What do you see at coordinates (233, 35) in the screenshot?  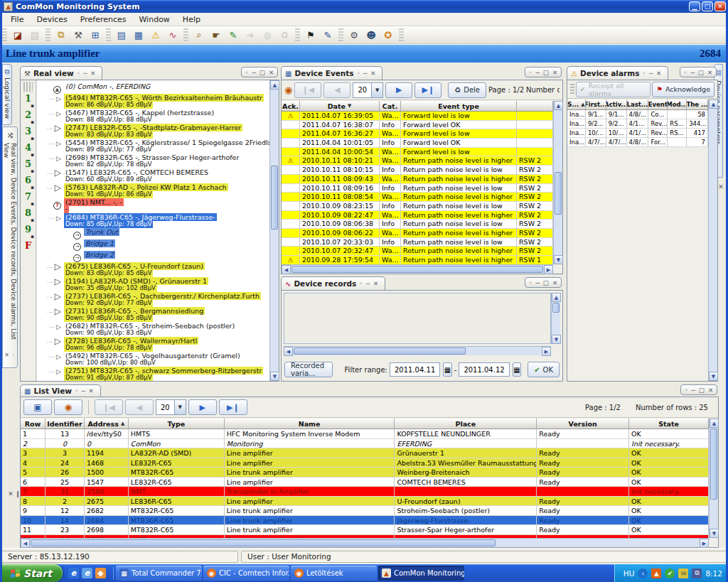 I see `logbook-icon: ✎` at bounding box center [233, 35].